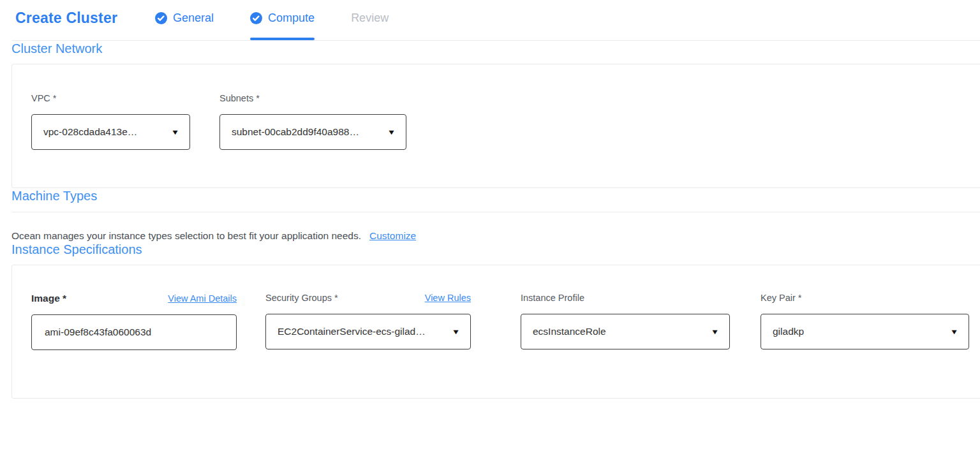  Describe the element at coordinates (448, 298) in the screenshot. I see `view-rules-link: View Rules` at that location.